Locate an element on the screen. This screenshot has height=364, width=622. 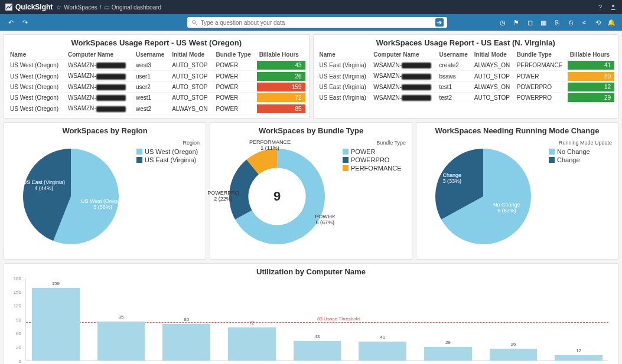
cell-hours: 72 is located at coordinates (281, 98).